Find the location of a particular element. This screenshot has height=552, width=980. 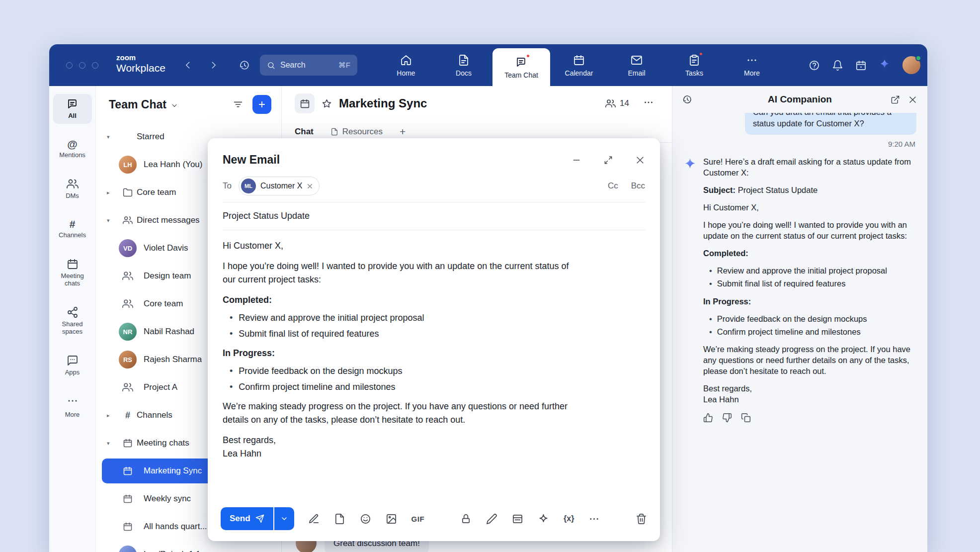

email-greeting: Hi Customer X, is located at coordinates (402, 246).